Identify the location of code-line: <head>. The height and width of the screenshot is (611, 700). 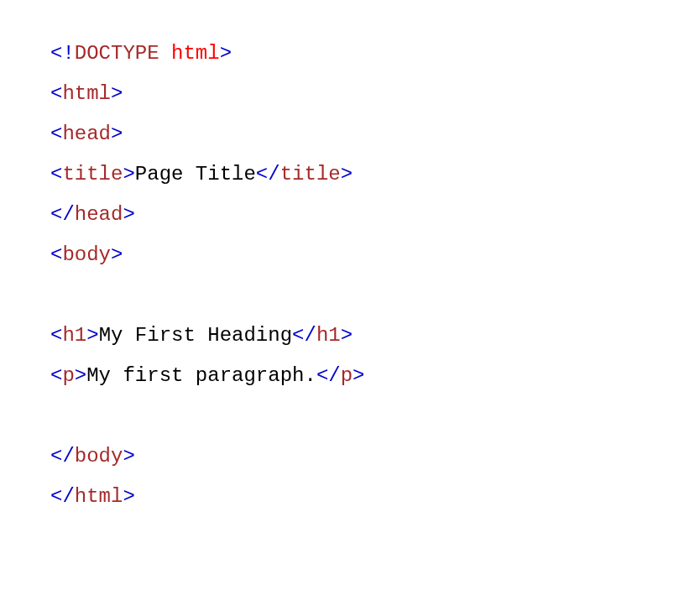
(350, 134).